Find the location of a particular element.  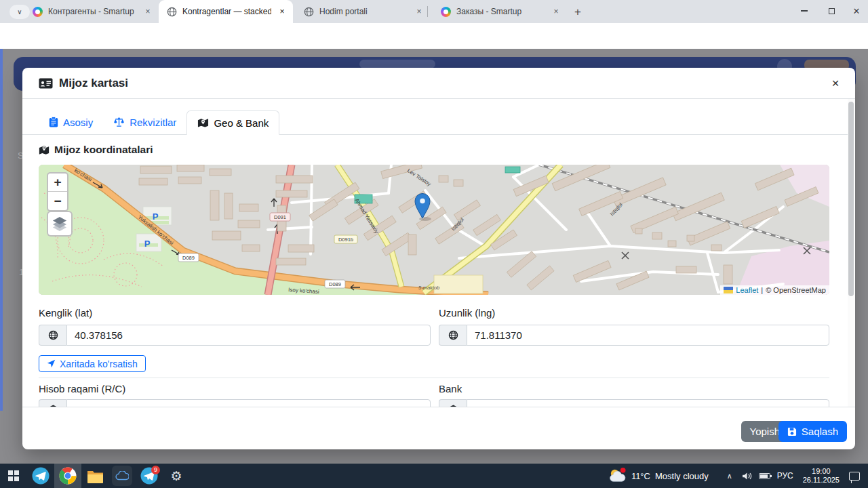

tab-asosiy: Asosiy is located at coordinates (71, 122).